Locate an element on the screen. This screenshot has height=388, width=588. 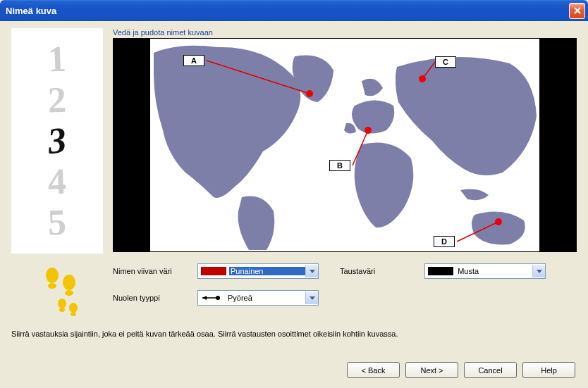
map-point-A is located at coordinates (310, 94).